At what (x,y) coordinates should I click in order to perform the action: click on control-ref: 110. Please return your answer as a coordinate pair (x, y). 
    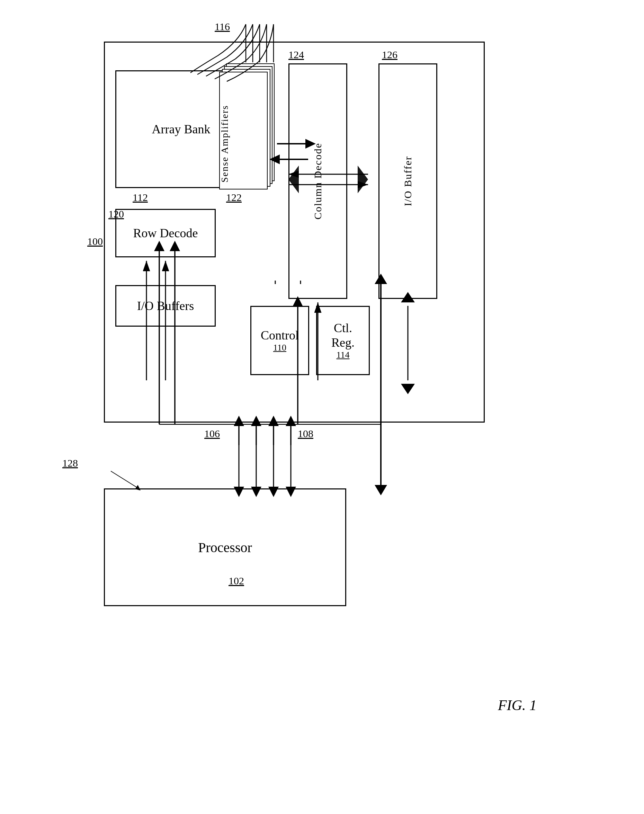
    Looking at the image, I should click on (280, 348).